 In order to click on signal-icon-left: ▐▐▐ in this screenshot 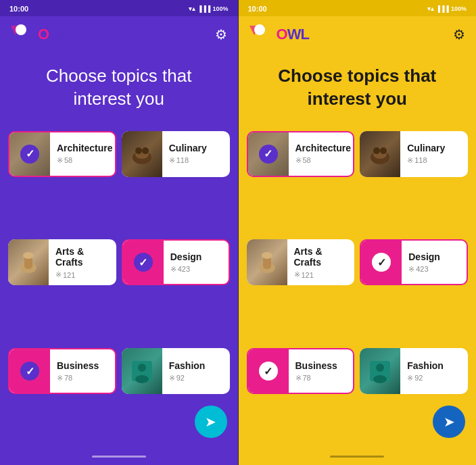, I will do `click(204, 9)`.